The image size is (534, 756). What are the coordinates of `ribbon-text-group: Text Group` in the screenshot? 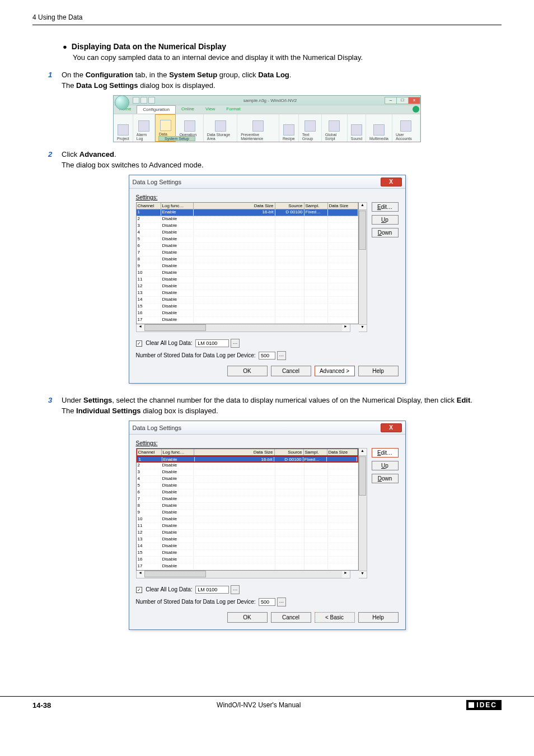 It's located at (310, 128).